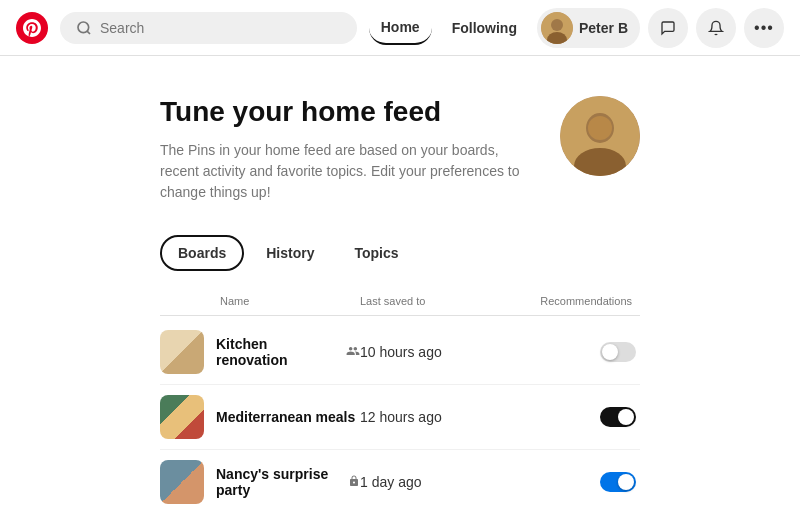  What do you see at coordinates (353, 352) in the screenshot?
I see `person-icon` at bounding box center [353, 352].